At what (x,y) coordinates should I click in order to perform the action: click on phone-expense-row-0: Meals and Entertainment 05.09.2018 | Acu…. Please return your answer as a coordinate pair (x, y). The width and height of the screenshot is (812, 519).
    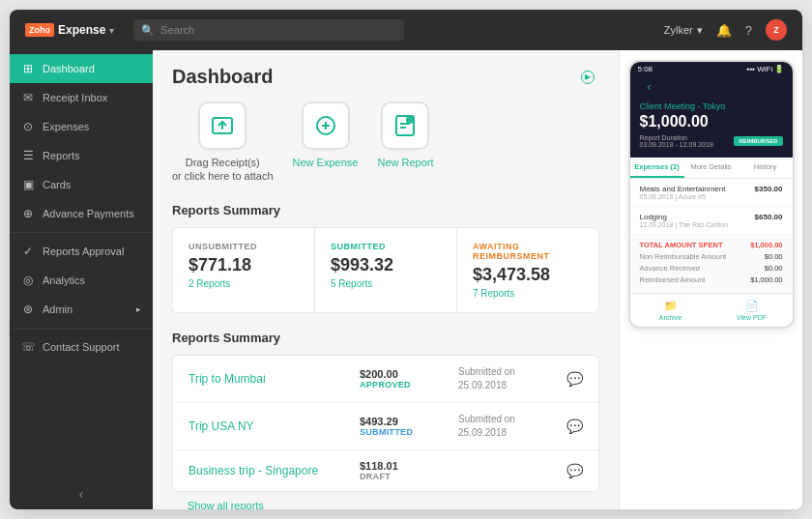
    Looking at the image, I should click on (711, 193).